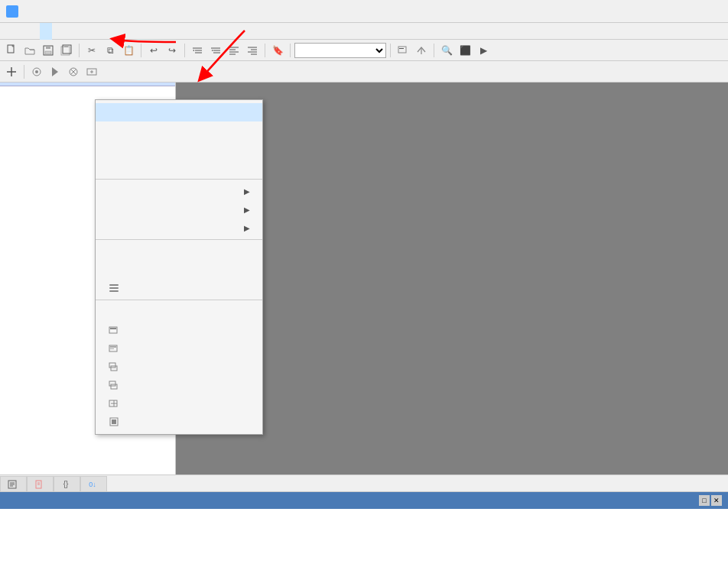  I want to click on menu-view, so click(34, 31).